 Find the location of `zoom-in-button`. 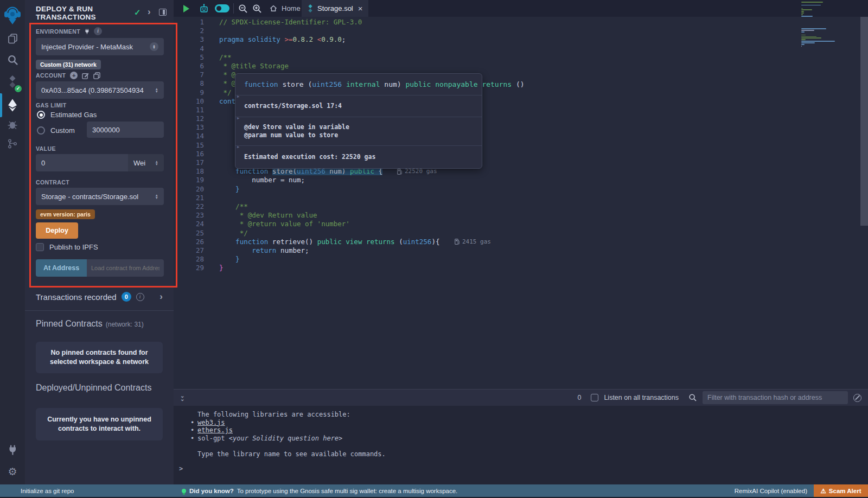

zoom-in-button is located at coordinates (257, 9).